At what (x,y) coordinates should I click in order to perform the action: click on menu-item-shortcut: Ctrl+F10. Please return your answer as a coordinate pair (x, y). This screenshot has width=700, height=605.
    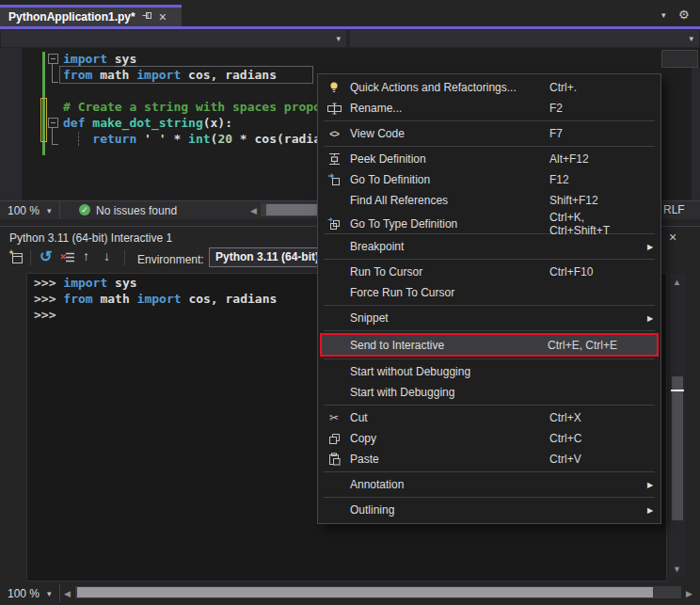
    Looking at the image, I should click on (598, 272).